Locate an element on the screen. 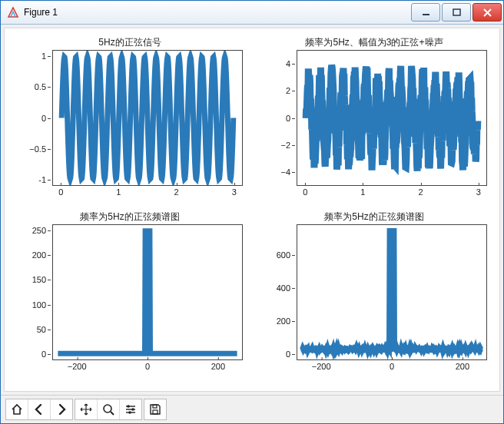 Image resolution: width=504 pixels, height=424 pixels. y-tick-label: 4 is located at coordinates (288, 64).